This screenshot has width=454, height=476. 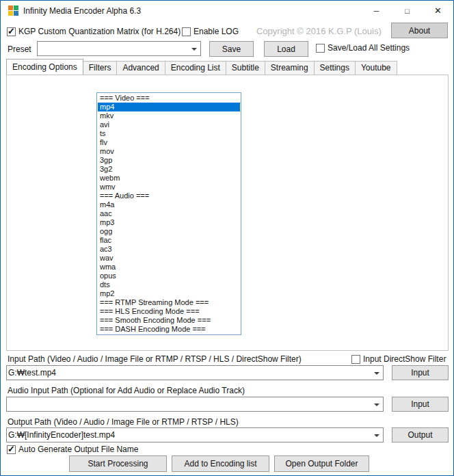 I want to click on tab-encoding-options: Encoding Options, so click(x=45, y=67).